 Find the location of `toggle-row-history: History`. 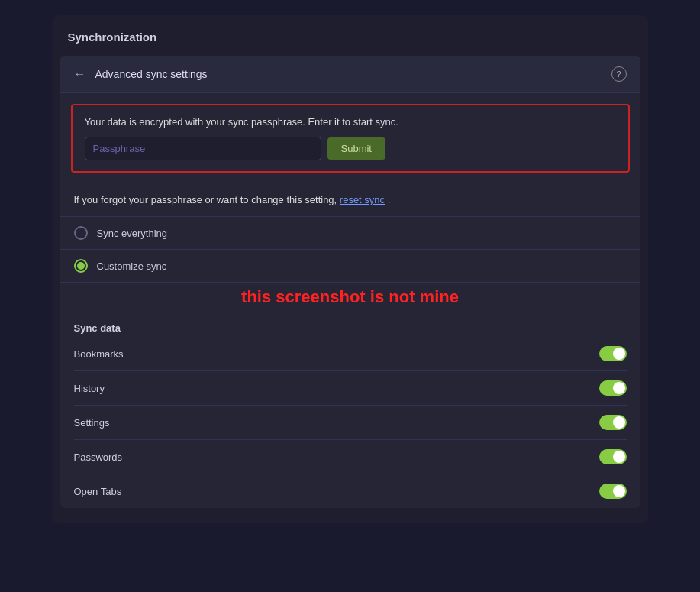

toggle-row-history: History is located at coordinates (350, 388).